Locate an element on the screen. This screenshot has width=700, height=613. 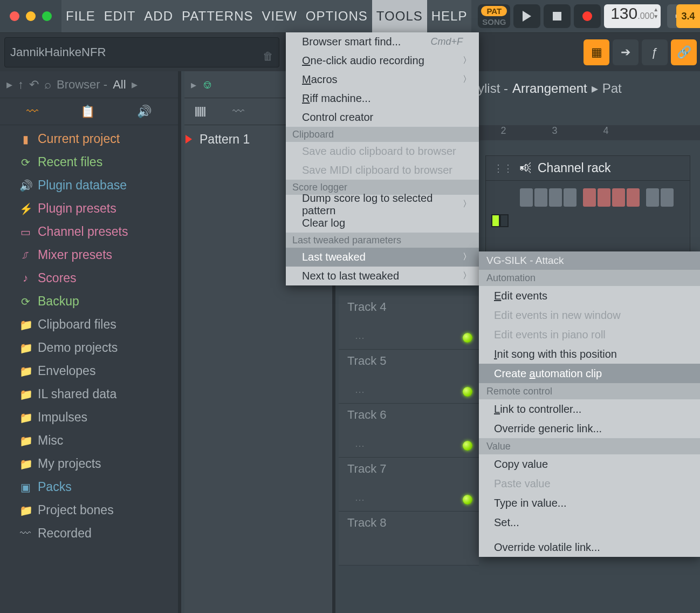
menu-view: VIEW is located at coordinates (279, 16).